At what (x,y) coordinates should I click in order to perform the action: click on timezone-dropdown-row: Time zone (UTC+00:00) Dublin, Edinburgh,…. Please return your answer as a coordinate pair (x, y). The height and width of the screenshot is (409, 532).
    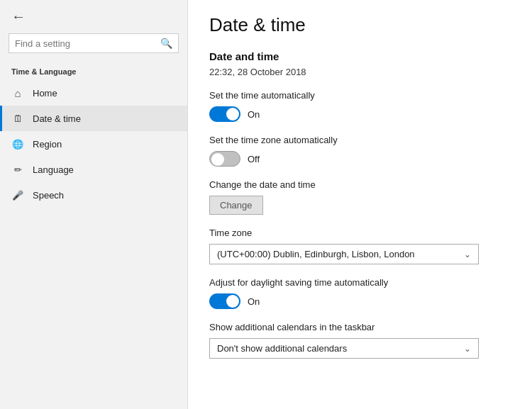
    Looking at the image, I should click on (360, 246).